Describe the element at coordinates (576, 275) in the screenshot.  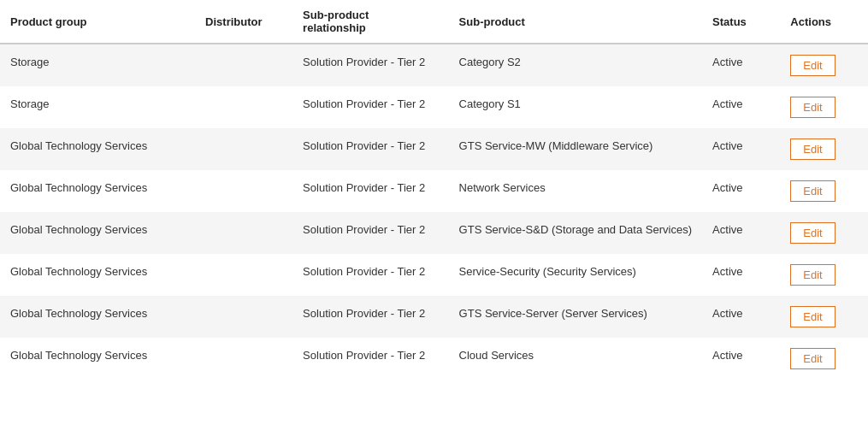
I see `subproduct-cell: Service-Security (Security Services)` at that location.